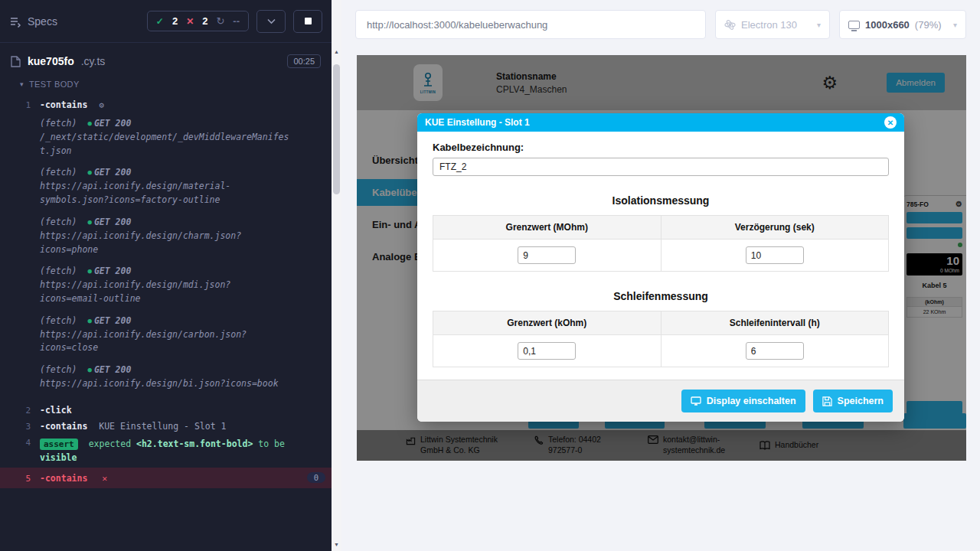 The image size is (980, 551). What do you see at coordinates (165, 59) in the screenshot?
I see `spec-row: kue705fo.cy.ts 00:25` at bounding box center [165, 59].